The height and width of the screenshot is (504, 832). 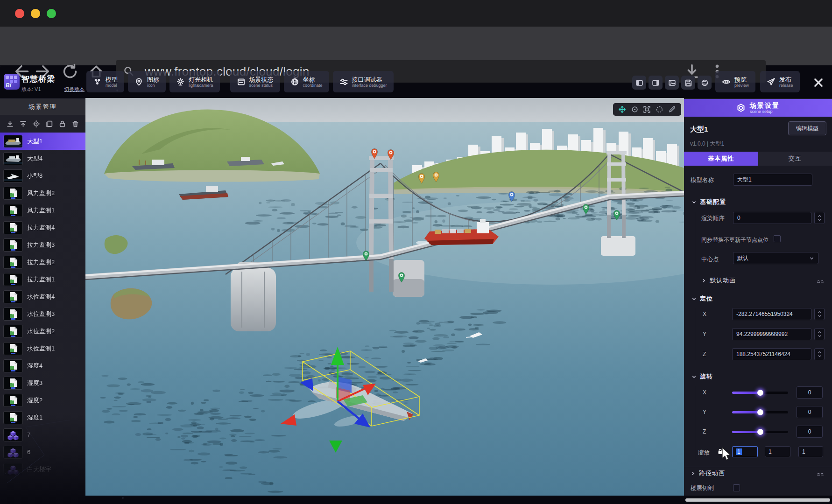 I want to click on floor-cut-checkbox, so click(x=737, y=488).